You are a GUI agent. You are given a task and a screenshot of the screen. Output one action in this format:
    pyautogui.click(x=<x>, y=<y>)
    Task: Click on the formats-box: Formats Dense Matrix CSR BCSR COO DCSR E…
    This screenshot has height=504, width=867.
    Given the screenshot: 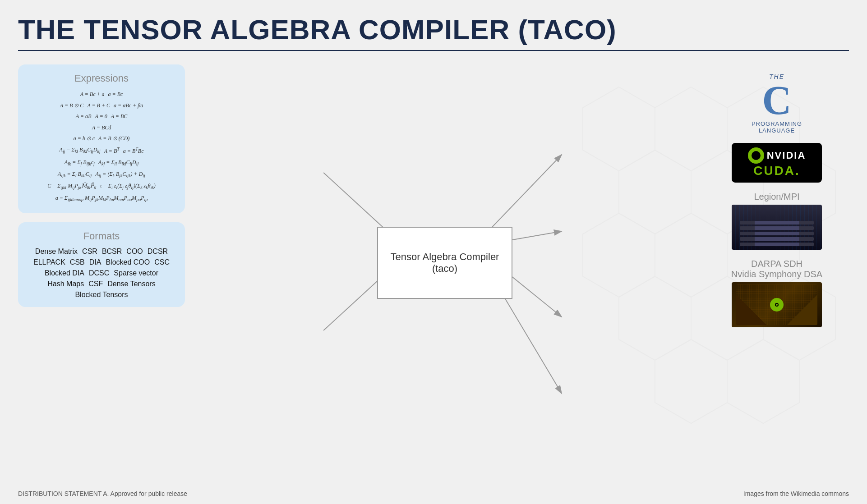 What is the action you would take?
    pyautogui.click(x=101, y=265)
    